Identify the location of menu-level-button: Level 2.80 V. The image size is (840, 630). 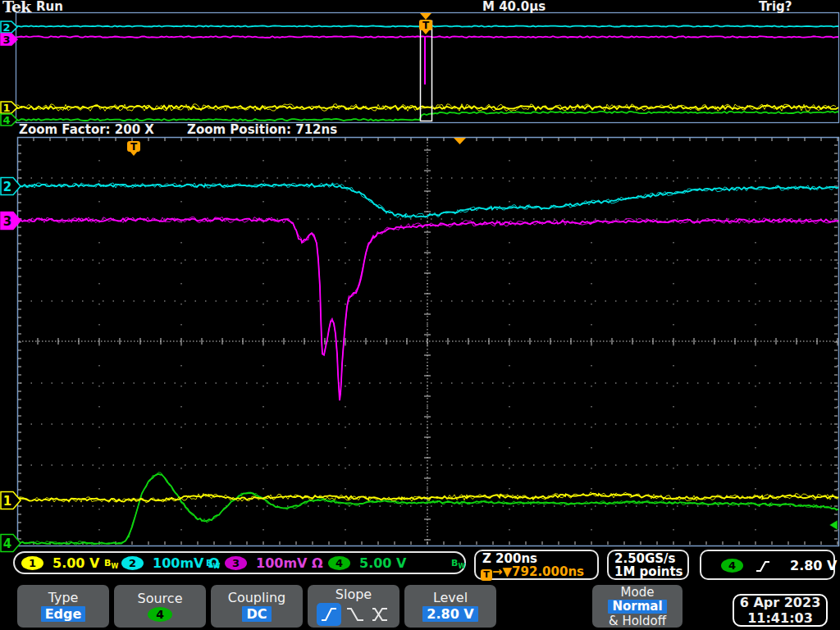
(450, 606).